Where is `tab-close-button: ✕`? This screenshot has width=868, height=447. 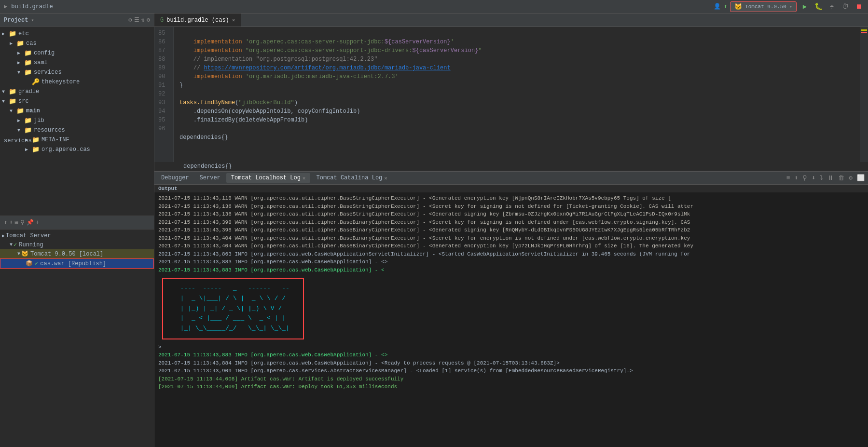
tab-close-button: ✕ is located at coordinates (234, 20).